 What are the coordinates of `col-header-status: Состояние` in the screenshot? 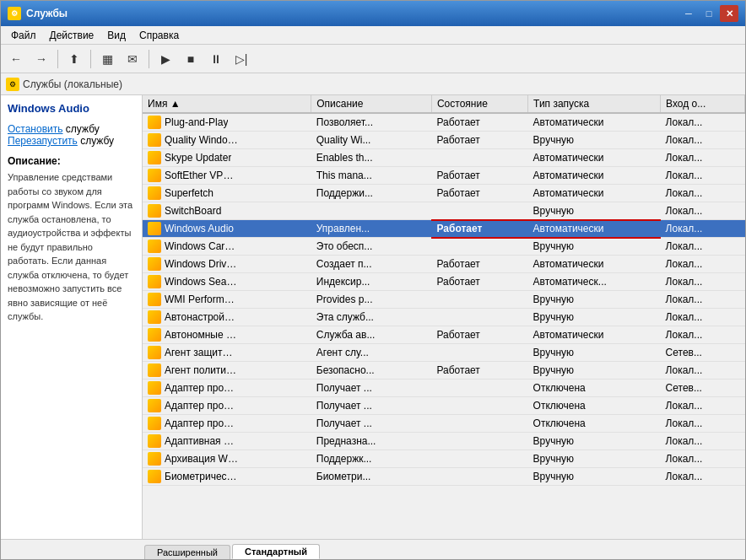 It's located at (479, 105).